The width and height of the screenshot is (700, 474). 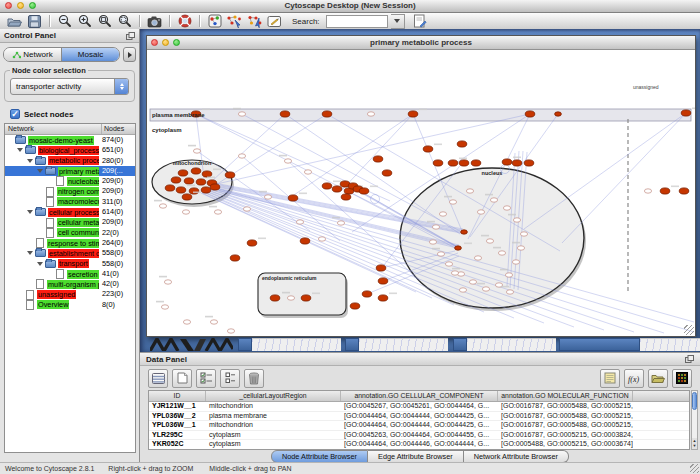 What do you see at coordinates (419, 445) in the screenshot?
I see `table-row: YKR052Ccytoplasm[GO:0044464, GO:0044446,…` at bounding box center [419, 445].